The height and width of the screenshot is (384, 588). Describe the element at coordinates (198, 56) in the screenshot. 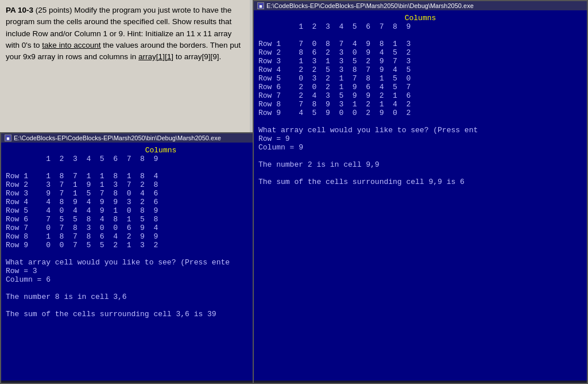

I see `problem-body3: to array[9][9].` at that location.